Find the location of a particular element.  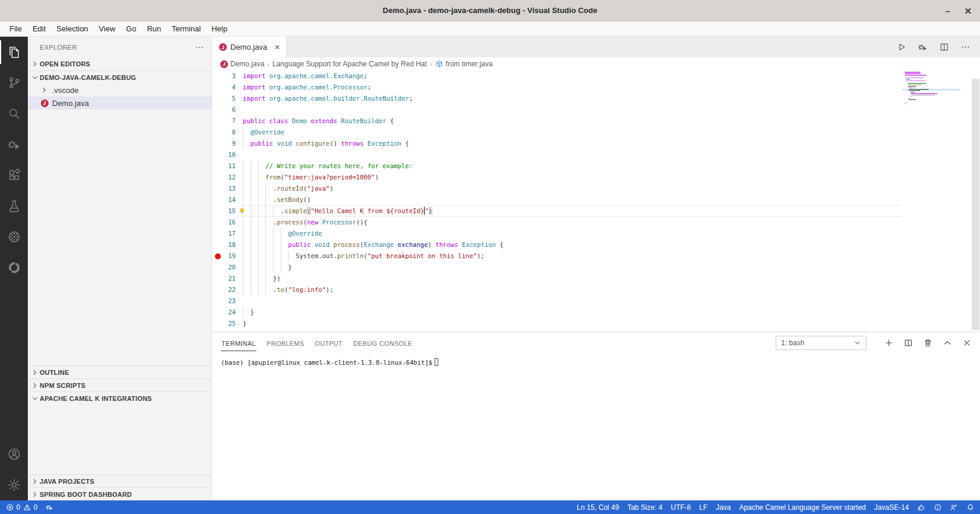

activity-source-control is located at coordinates (14, 83).